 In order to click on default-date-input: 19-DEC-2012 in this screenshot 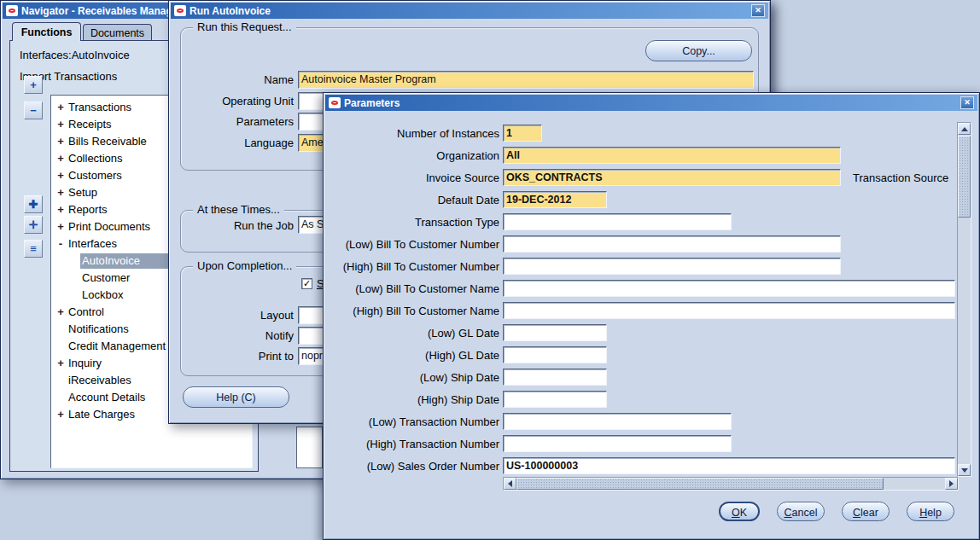, I will do `click(555, 200)`.